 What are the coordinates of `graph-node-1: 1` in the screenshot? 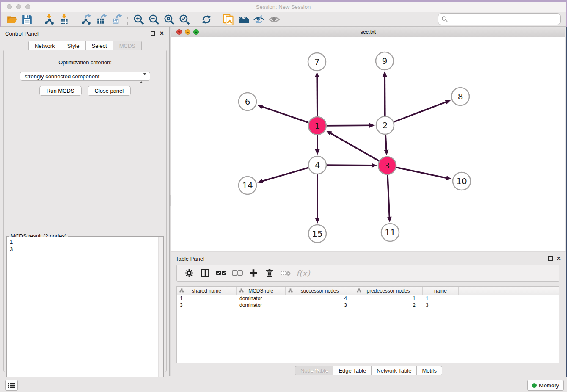 It's located at (317, 126).